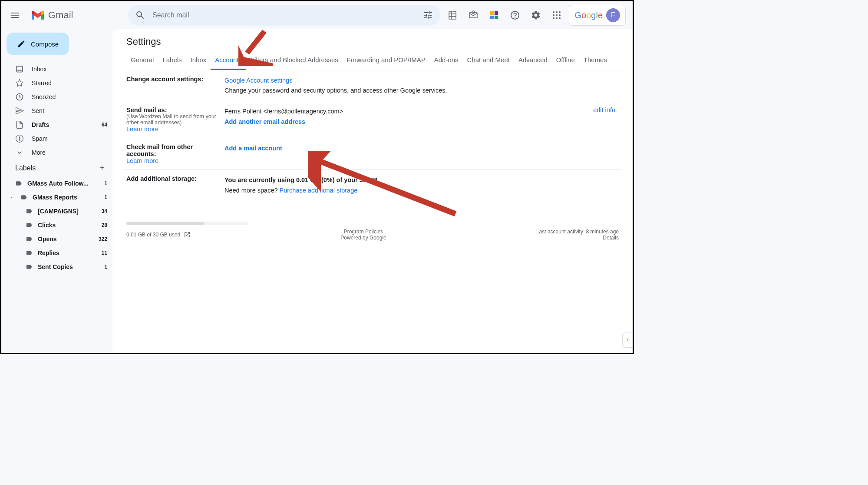 The height and width of the screenshot is (485, 868). Describe the element at coordinates (452, 15) in the screenshot. I see `sheets-icon` at that location.